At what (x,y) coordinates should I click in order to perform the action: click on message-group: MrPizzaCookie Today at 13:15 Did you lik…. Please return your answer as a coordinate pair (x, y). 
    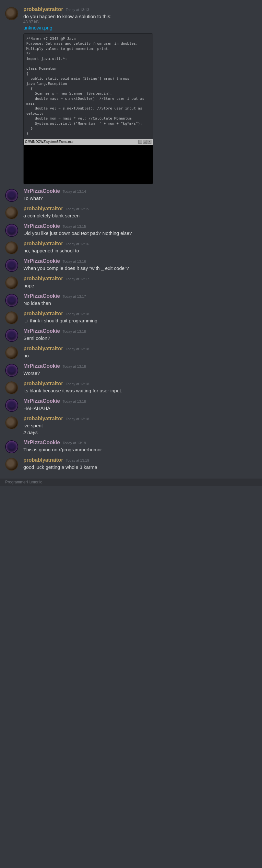
    Looking at the image, I should click on (131, 230).